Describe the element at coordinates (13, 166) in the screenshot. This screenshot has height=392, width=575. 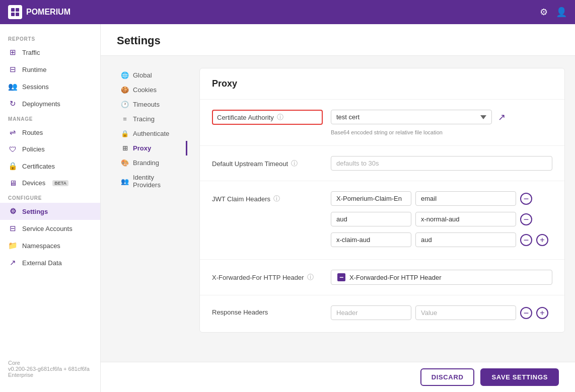
I see `certificates-icon: 🔒` at that location.